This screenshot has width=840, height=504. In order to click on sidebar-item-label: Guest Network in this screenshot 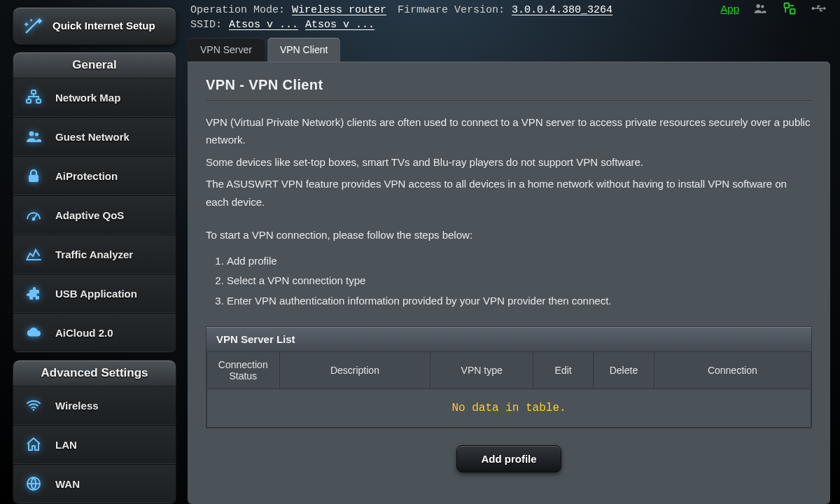, I will do `click(92, 137)`.